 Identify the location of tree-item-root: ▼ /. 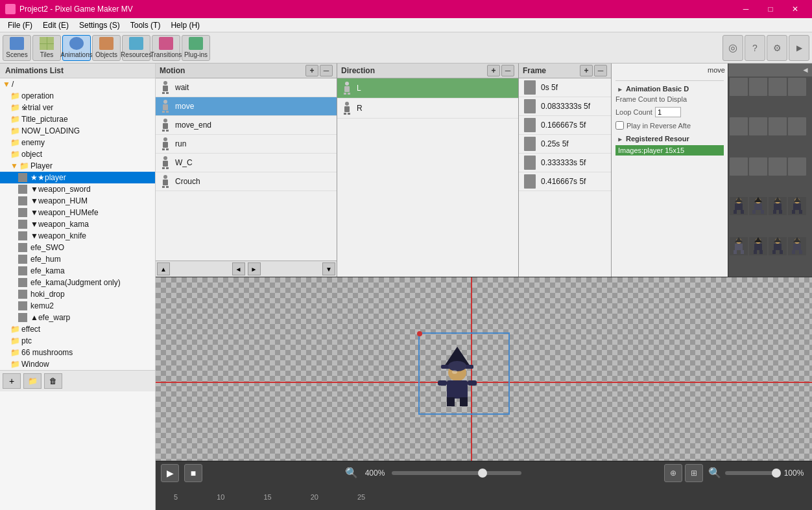
(78, 84).